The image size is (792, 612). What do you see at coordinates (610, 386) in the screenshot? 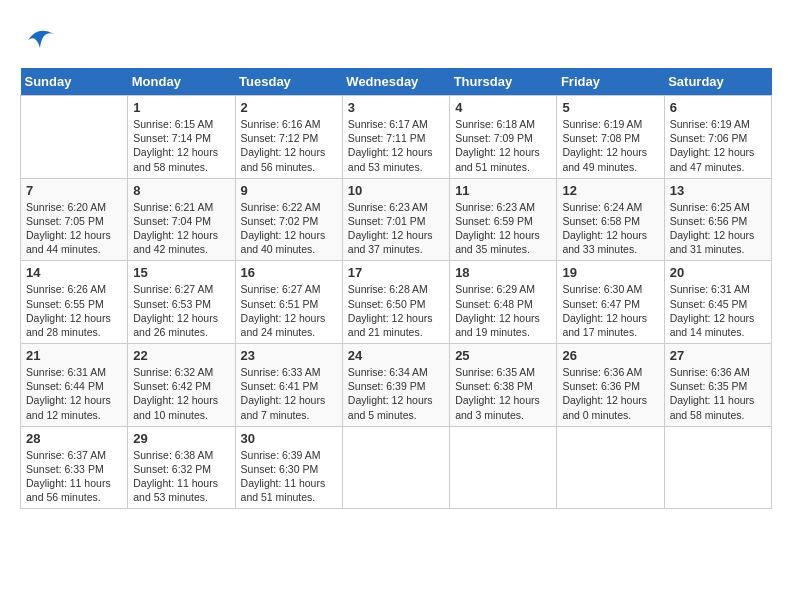
I see `calendar-cell: 26Sunrise: 6:36 AM Sunset: 6:36 PM Dayli…` at bounding box center [610, 386].